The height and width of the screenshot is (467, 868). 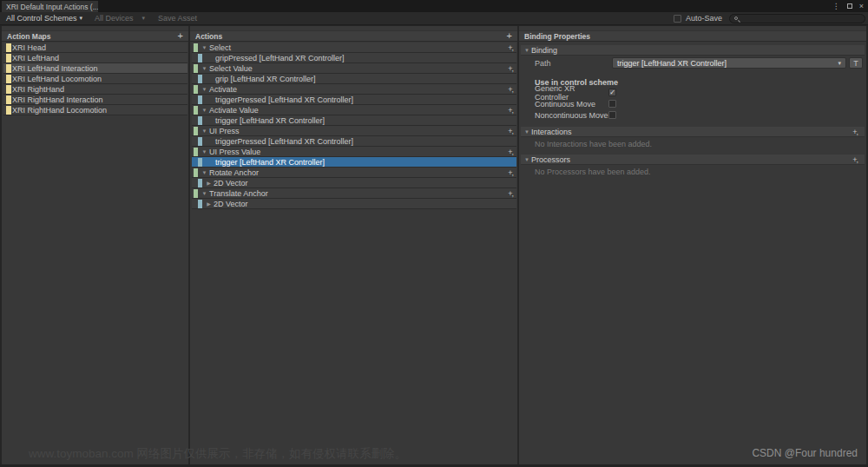 What do you see at coordinates (575, 104) in the screenshot?
I see `control-scheme-row: Continuous Move` at bounding box center [575, 104].